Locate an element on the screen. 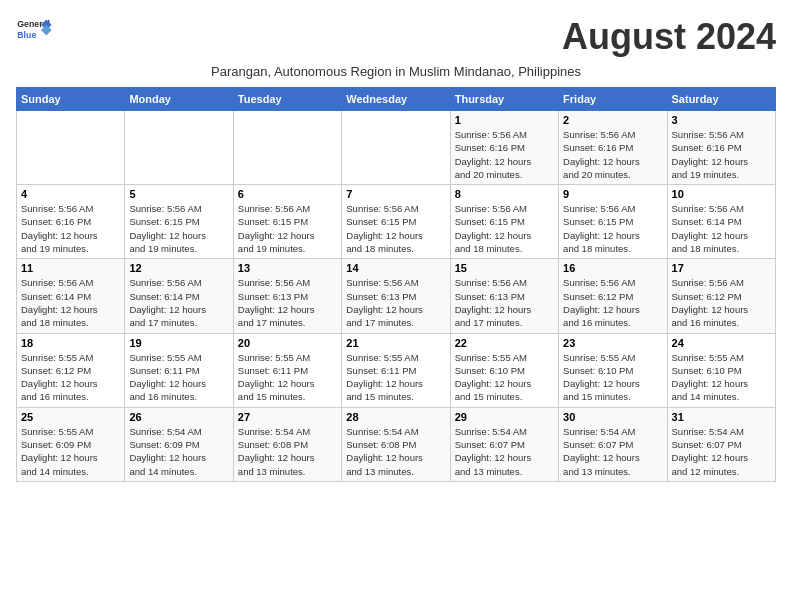  calendar-cell: 14Sunrise: 5:56 AM Sunset: 6:13 PM Dayli… is located at coordinates (396, 296).